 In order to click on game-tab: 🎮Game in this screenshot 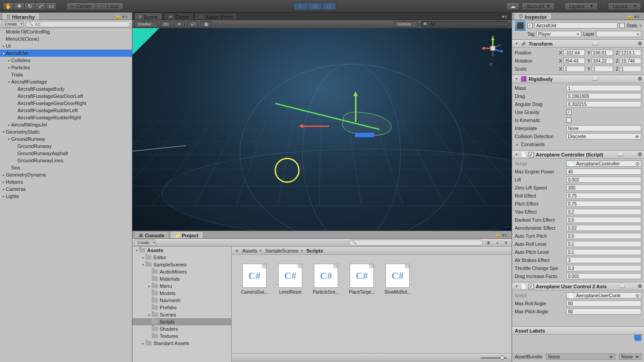, I will do `click(178, 16)`.